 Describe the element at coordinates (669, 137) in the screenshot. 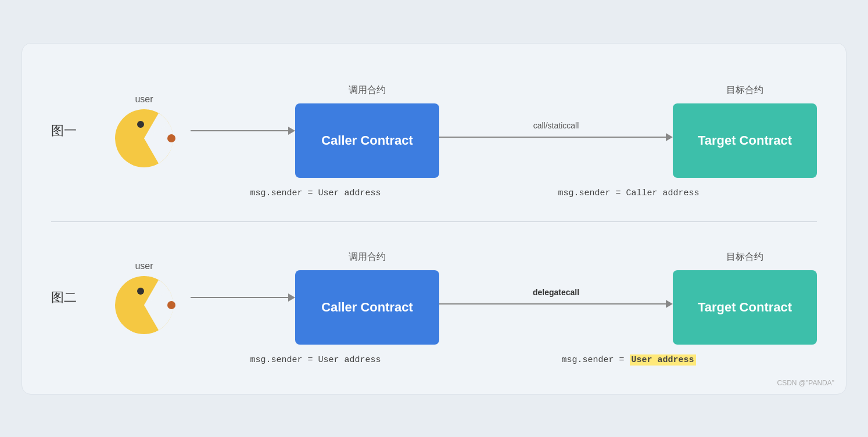

I see `arrow-head-1b` at that location.